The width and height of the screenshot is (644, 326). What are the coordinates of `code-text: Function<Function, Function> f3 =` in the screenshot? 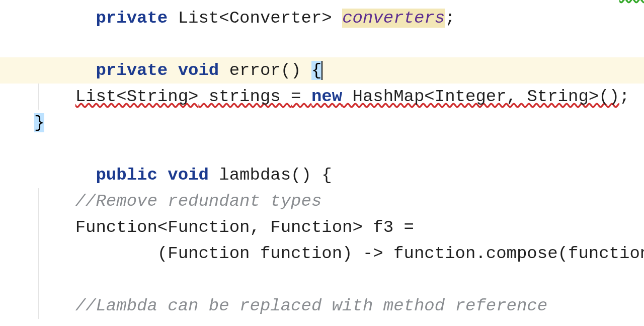 It's located at (245, 227).